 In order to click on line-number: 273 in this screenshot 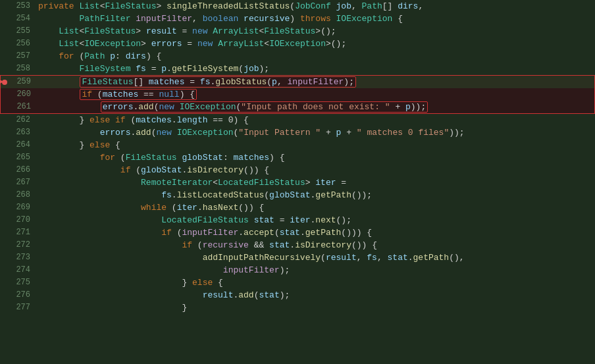, I will do `click(23, 258)`.